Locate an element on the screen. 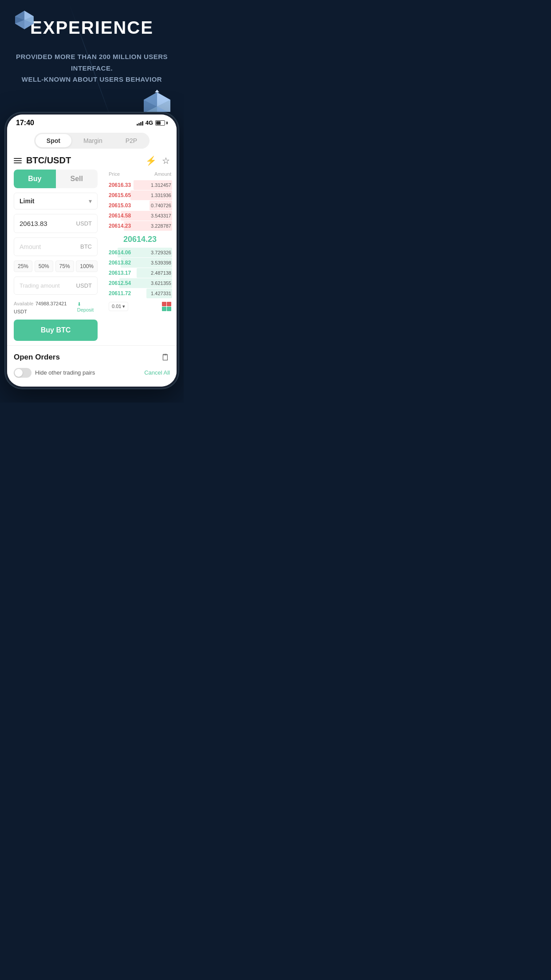 This screenshot has height=980, width=551. orderbook-controls: 0.01 ▾ is located at coordinates (140, 306).